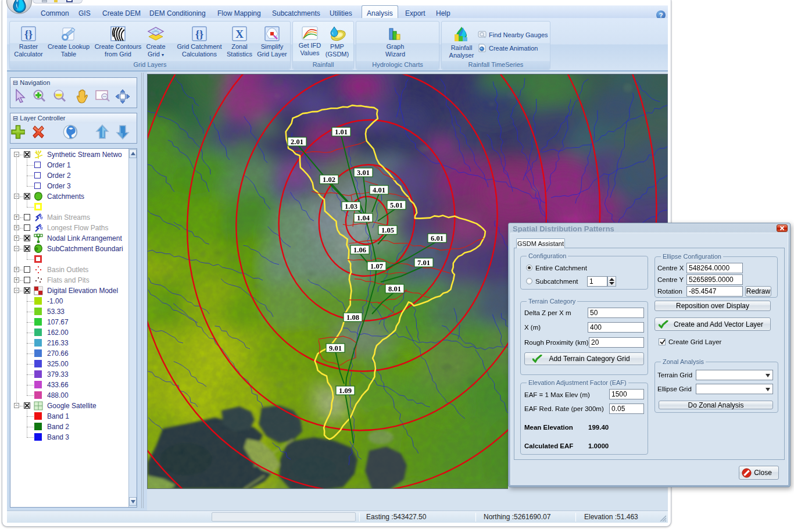  I want to click on svg-text: 1.04, so click(364, 218).